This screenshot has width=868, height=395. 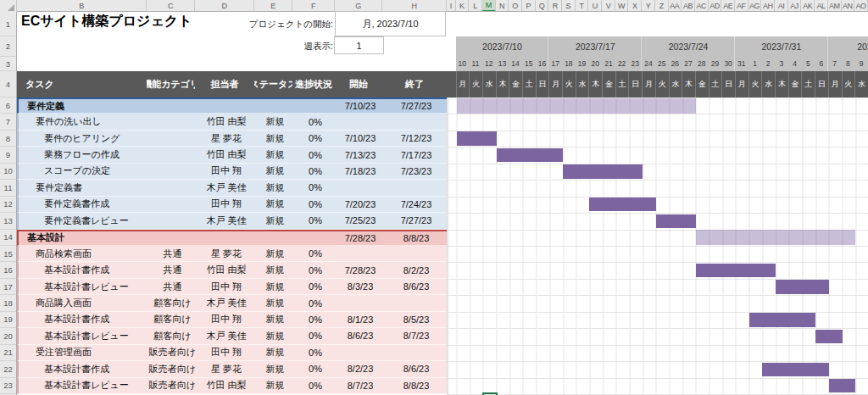 I want to click on day-number-cell: 3, so click(x=782, y=64).